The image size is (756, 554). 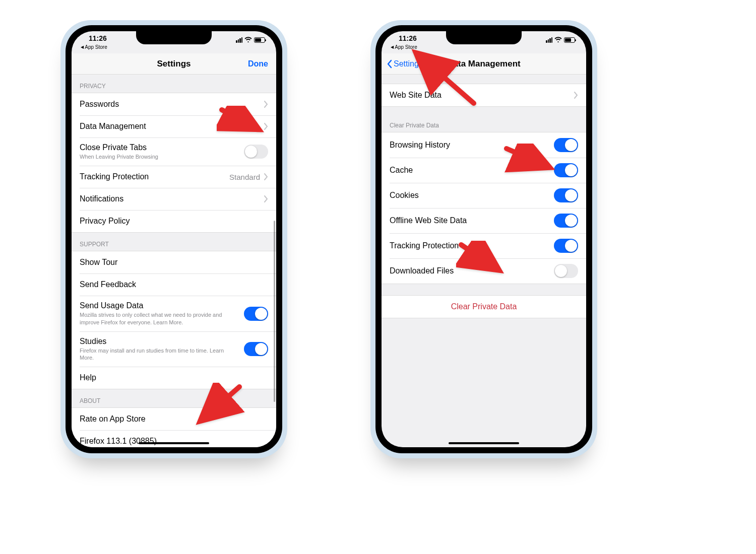 What do you see at coordinates (566, 246) in the screenshot?
I see `toggle-tracking-protection` at bounding box center [566, 246].